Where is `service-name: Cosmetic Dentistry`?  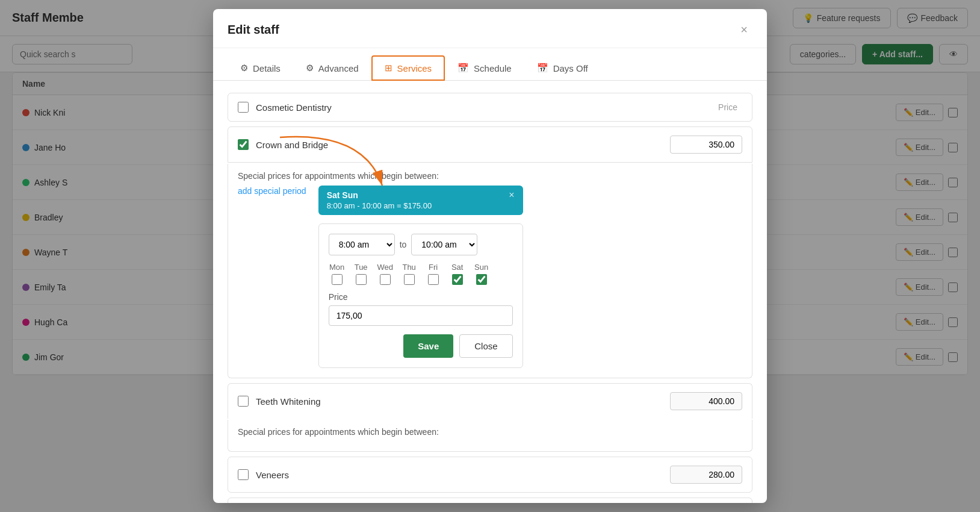
service-name: Cosmetic Dentistry is located at coordinates (487, 107).